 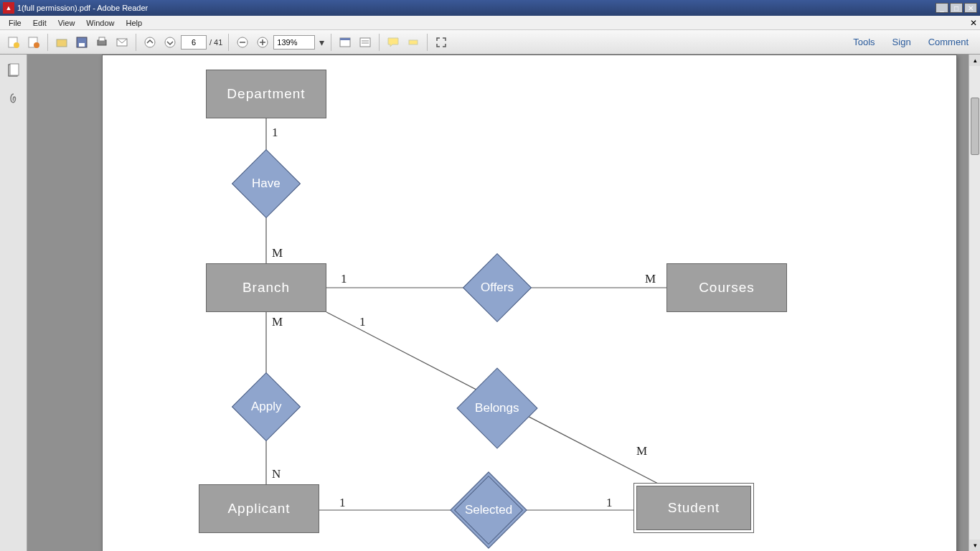 I want to click on zoom-dropdown-icon: ▾, so click(x=321, y=42).